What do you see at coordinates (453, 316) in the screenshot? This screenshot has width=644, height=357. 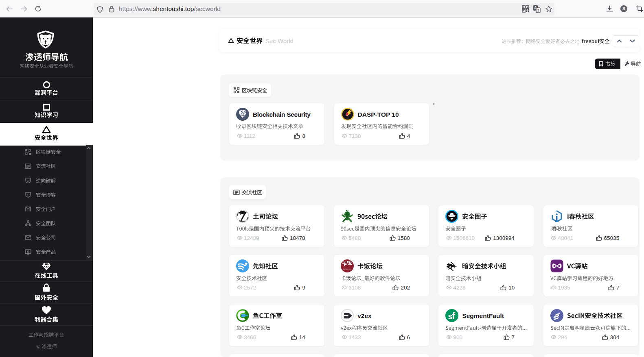 I see `svg-text: f` at bounding box center [453, 316].